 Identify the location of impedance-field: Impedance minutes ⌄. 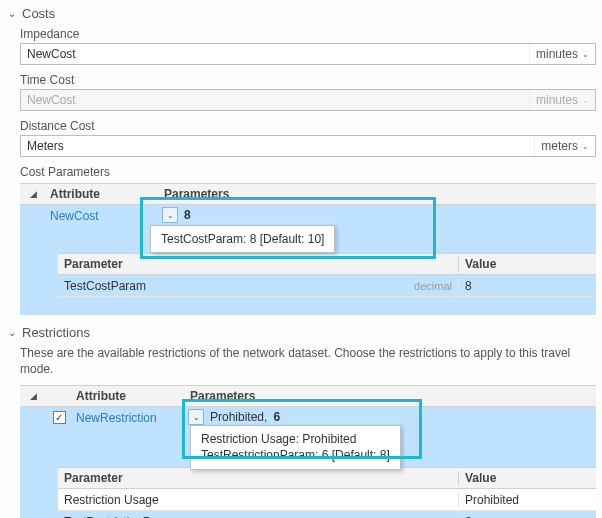
(308, 46).